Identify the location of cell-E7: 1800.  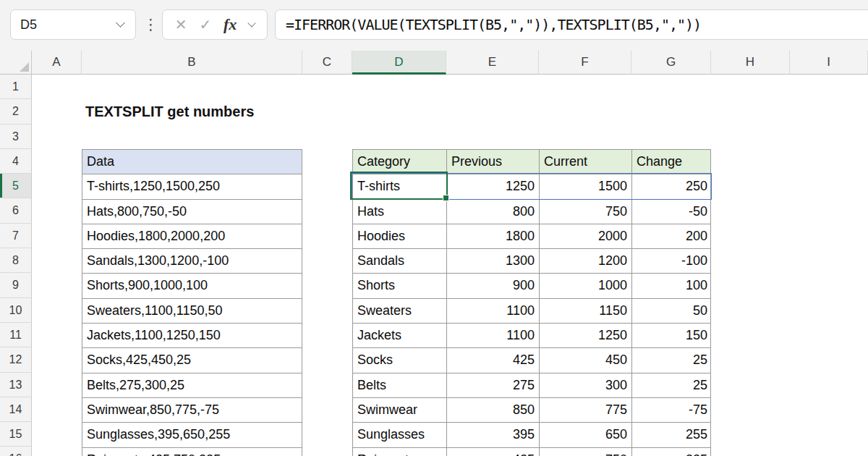
(493, 236).